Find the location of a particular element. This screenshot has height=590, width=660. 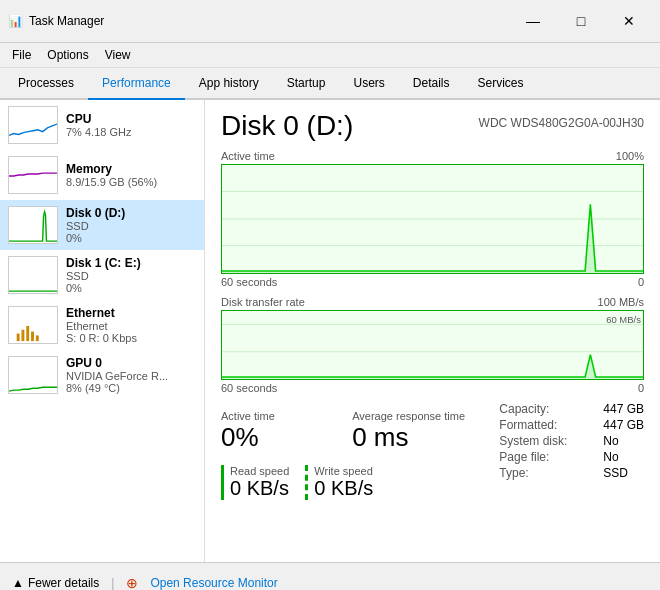

disk0-type: SSD is located at coordinates (131, 226).